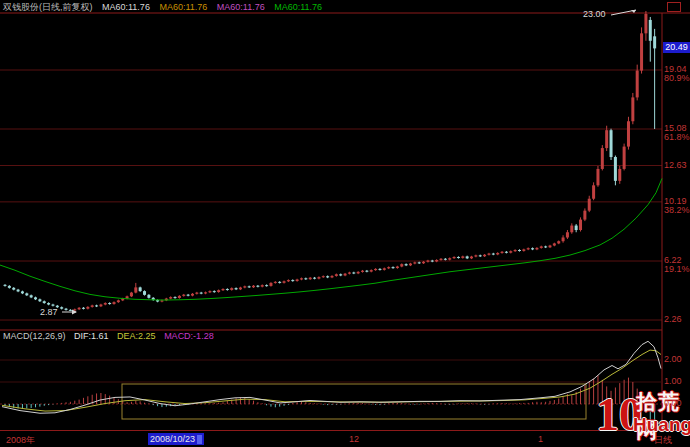 The image size is (690, 447). What do you see at coordinates (20, 440) in the screenshot?
I see `year-label: 2008年` at bounding box center [20, 440].